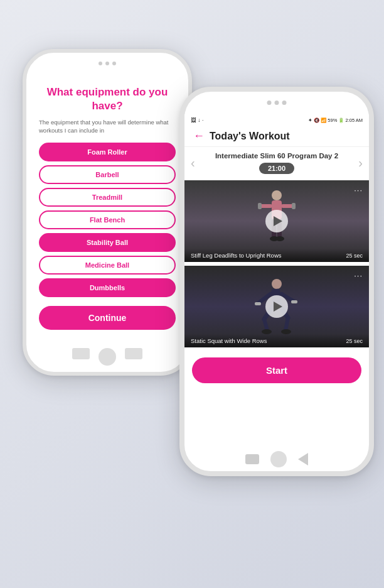 Image resolution: width=384 pixels, height=588 pixels. I want to click on equip-medicine-ball: Medicine Ball, so click(107, 265).